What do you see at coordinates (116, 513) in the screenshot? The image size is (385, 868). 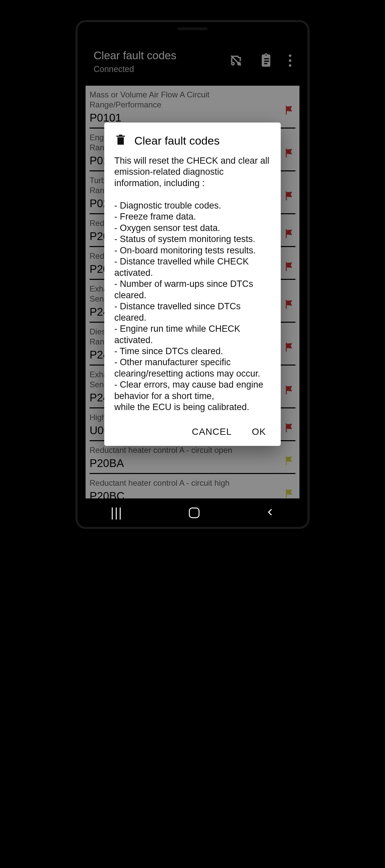 I see `nav-recent: |||` at bounding box center [116, 513].